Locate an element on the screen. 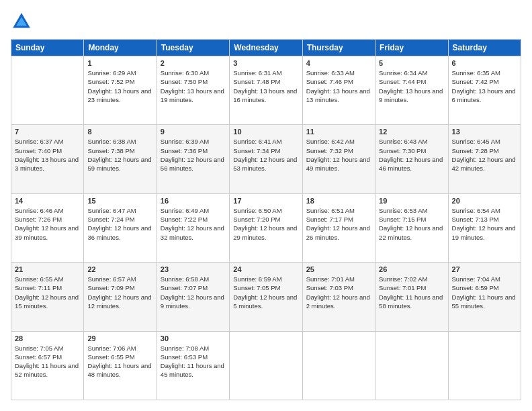 The image size is (532, 411). day-info: Sunrise: 6:54 AMSunset: 7:13 PMDaylight:… is located at coordinates (485, 224).